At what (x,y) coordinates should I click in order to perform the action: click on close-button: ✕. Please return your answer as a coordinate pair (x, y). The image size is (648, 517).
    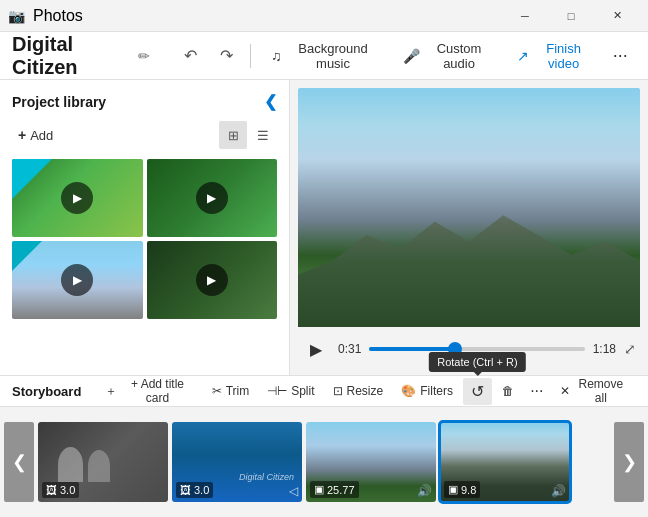
    Looking at the image, I should click on (617, 16).